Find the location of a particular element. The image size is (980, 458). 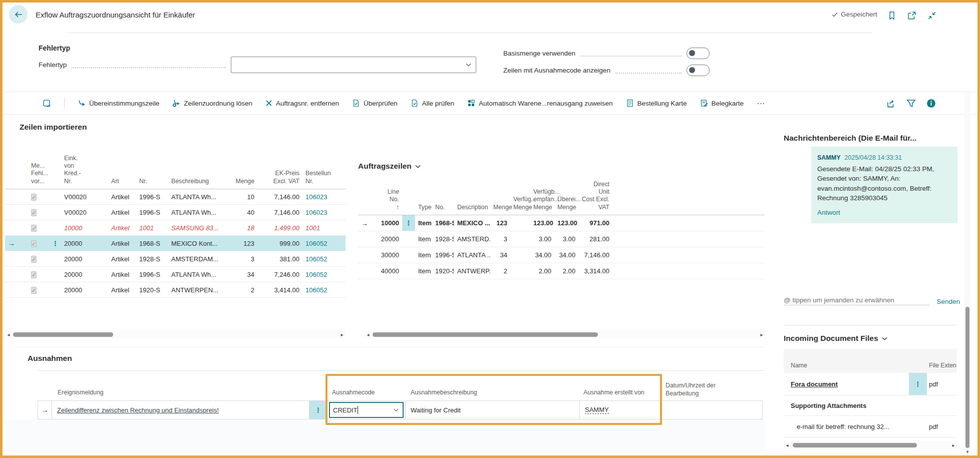

datetime-cell is located at coordinates (712, 410).